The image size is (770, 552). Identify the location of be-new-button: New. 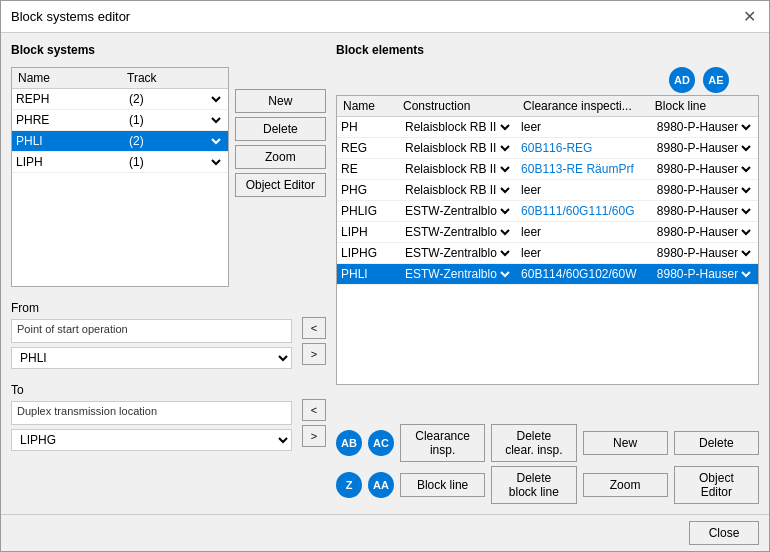
(626, 443).